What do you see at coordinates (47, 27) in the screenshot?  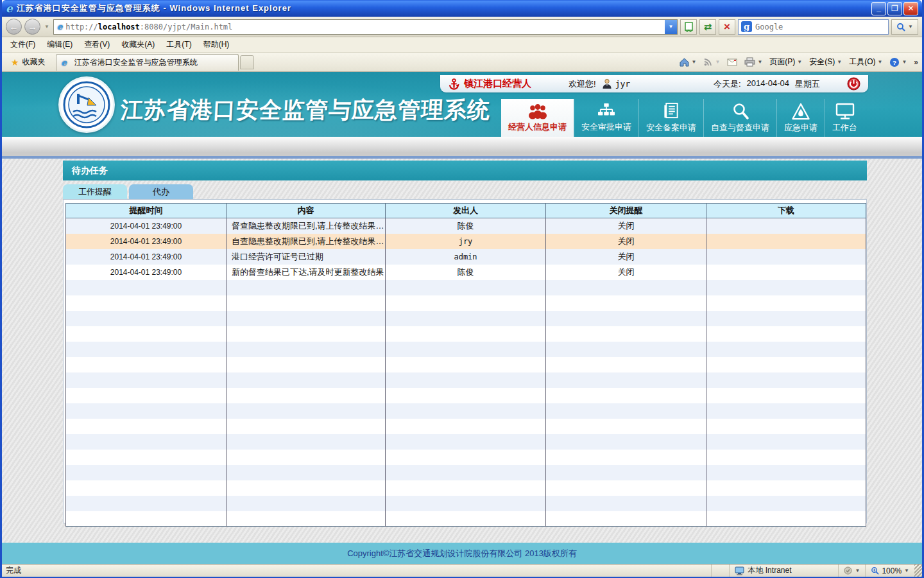 I see `history-dropdown-icon: ▼` at bounding box center [47, 27].